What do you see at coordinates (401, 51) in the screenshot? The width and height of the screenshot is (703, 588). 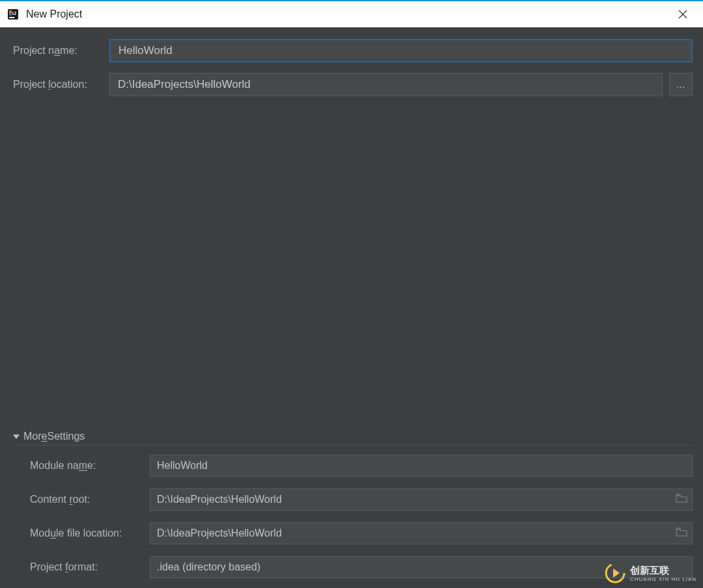 I see `project-name-input` at bounding box center [401, 51].